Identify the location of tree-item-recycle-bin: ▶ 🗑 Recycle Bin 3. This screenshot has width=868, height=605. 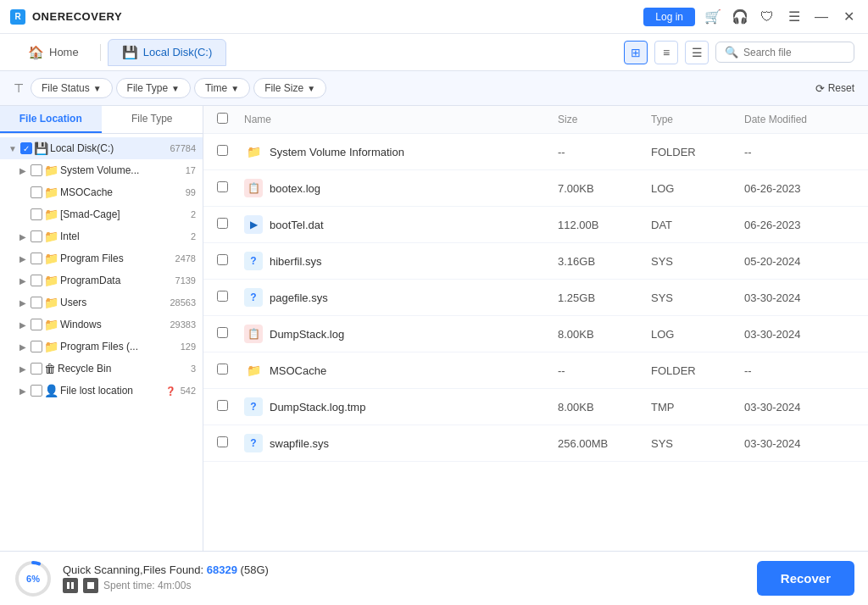
(102, 369).